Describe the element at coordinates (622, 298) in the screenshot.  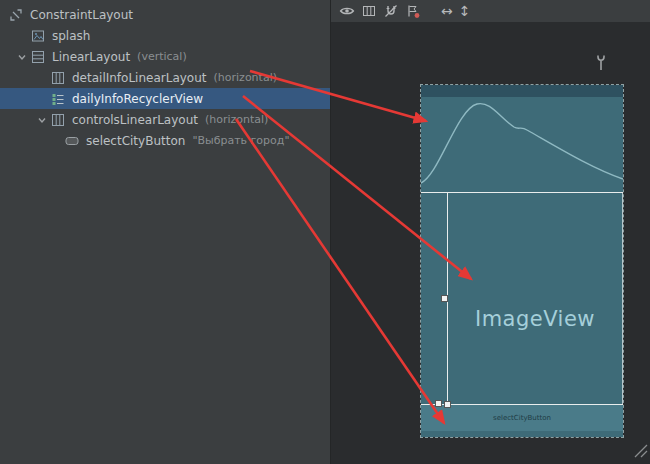
I see `selection-bound-right` at that location.